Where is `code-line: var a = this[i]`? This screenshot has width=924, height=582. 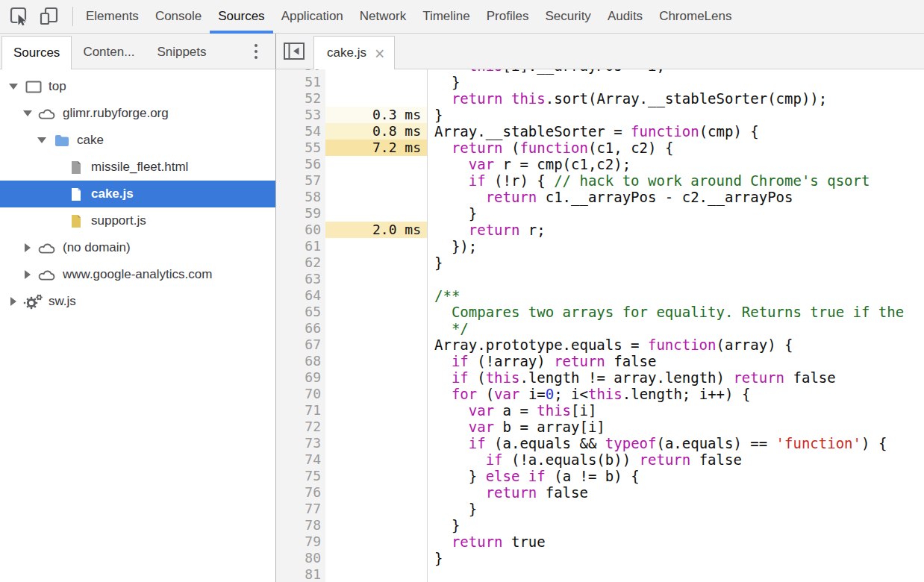 code-line: var a = this[i] is located at coordinates (676, 410).